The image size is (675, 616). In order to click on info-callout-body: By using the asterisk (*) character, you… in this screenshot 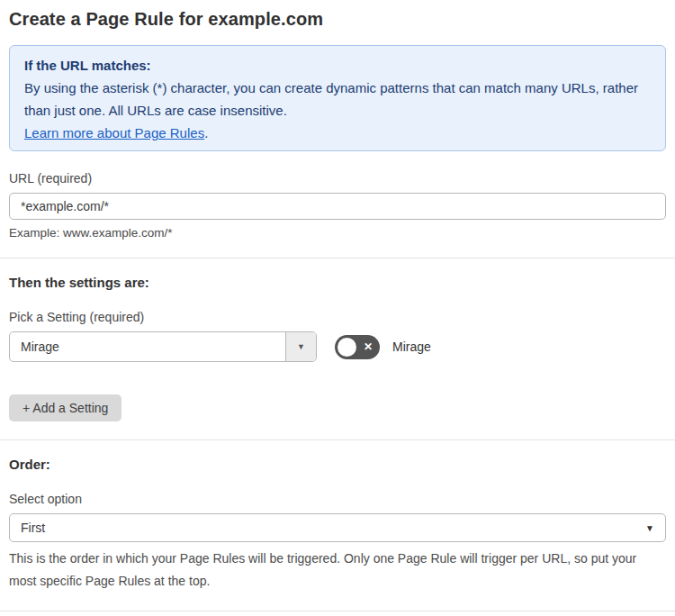, I will do `click(338, 99)`.